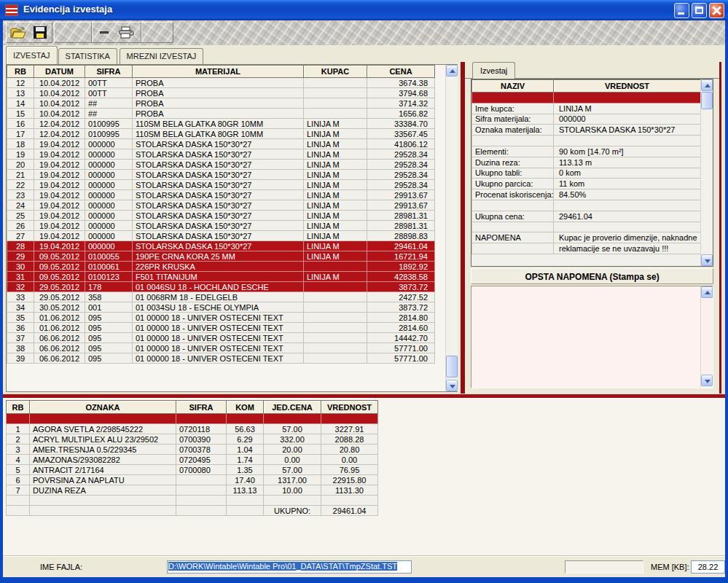 The height and width of the screenshot is (583, 728). I want to click on table-row: 3109.05.20120100123F501 TITANIJUMLINIJA …, so click(222, 277).